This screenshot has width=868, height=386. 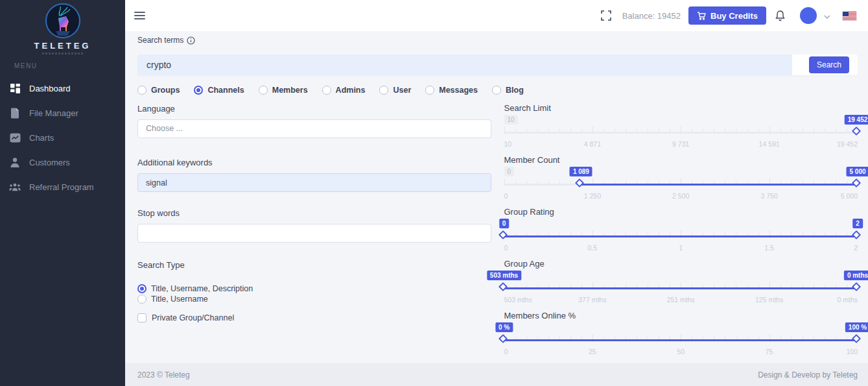 What do you see at coordinates (808, 16) in the screenshot?
I see `user-avatar` at bounding box center [808, 16].